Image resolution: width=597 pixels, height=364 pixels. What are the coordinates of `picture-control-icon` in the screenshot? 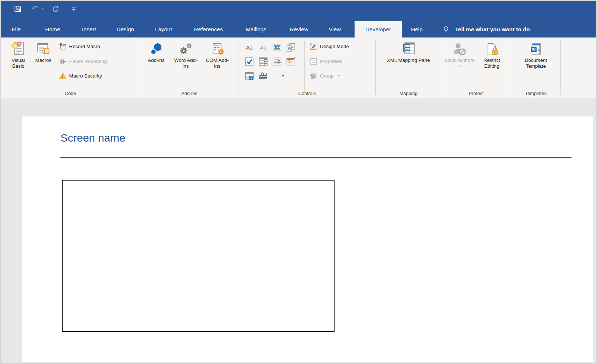 It's located at (277, 47).